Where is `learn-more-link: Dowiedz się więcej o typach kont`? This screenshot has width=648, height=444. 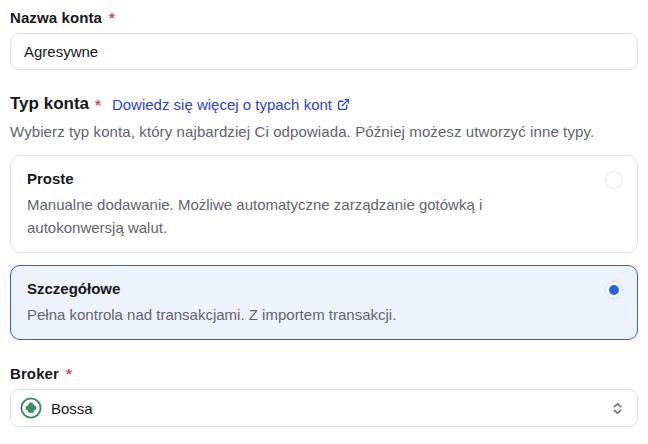
learn-more-link: Dowiedz się więcej o typach kont is located at coordinates (231, 104).